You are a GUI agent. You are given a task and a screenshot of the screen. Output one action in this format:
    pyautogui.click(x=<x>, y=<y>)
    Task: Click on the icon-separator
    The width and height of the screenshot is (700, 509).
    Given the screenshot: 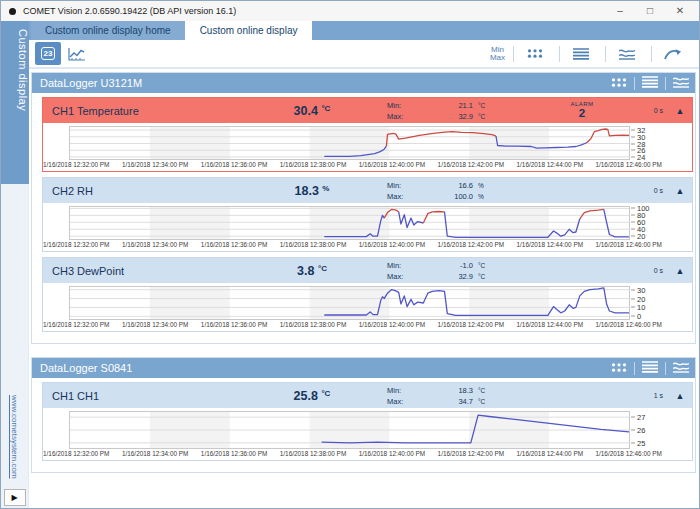 What is the action you would take?
    pyautogui.click(x=634, y=368)
    